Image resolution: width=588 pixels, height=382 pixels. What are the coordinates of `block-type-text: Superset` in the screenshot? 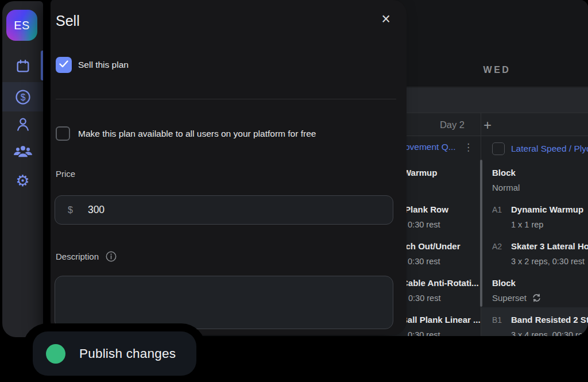 It's located at (509, 298).